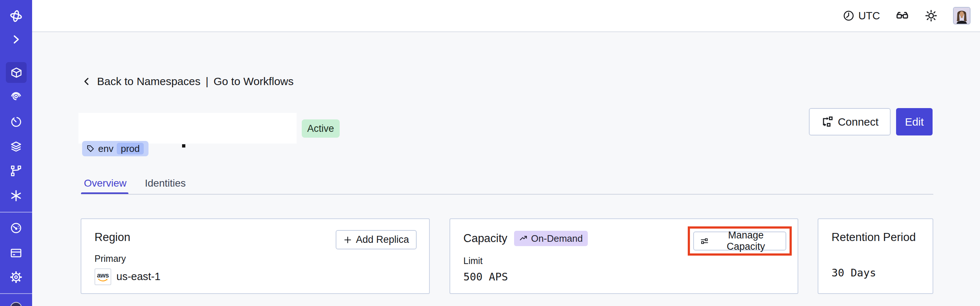 The image size is (980, 306). What do you see at coordinates (557, 239) in the screenshot?
I see `on-demand-label: On-Demand` at bounding box center [557, 239].